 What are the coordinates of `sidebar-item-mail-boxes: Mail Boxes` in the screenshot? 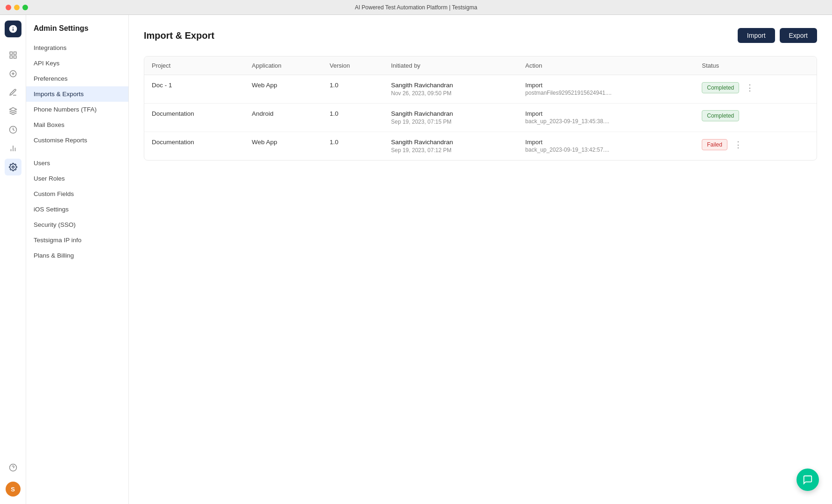 It's located at (78, 125).